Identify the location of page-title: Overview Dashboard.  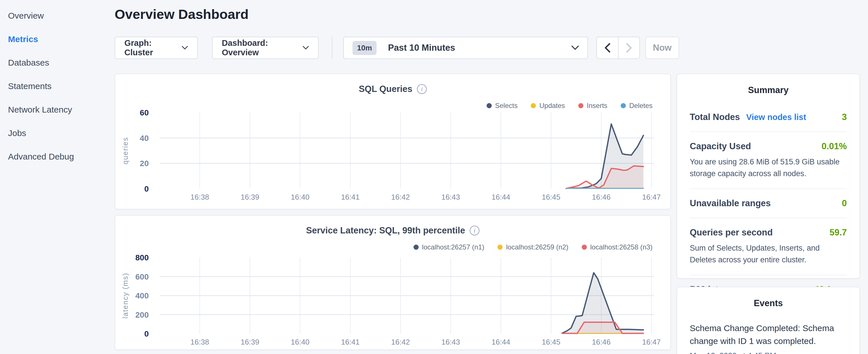
(182, 14).